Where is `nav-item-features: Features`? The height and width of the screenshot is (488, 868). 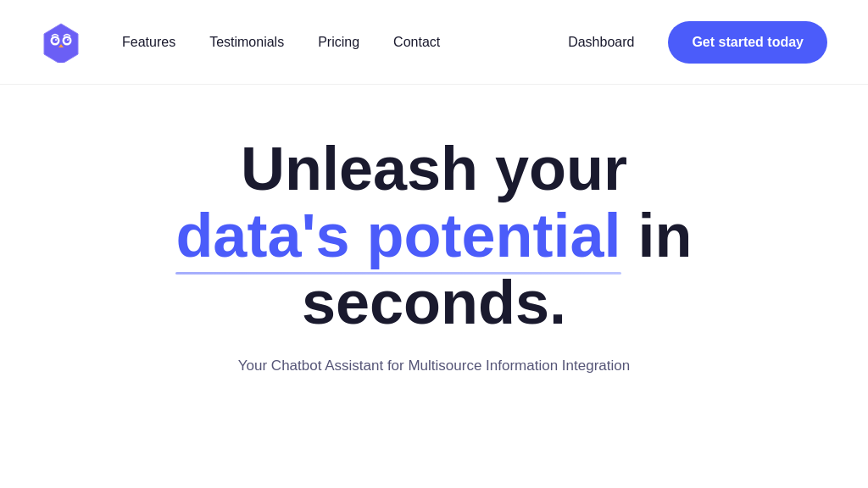
nav-item-features: Features is located at coordinates (149, 42).